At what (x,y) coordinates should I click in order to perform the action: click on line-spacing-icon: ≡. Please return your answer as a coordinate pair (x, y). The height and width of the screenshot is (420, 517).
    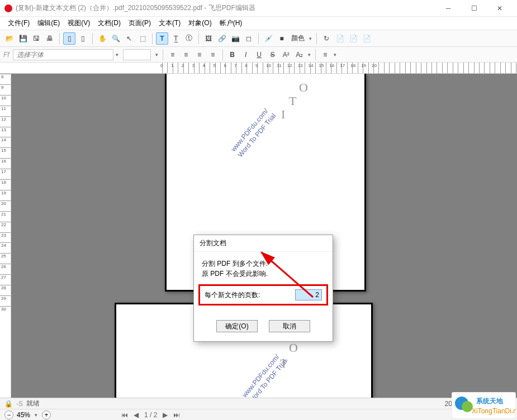
    Looking at the image, I should click on (325, 55).